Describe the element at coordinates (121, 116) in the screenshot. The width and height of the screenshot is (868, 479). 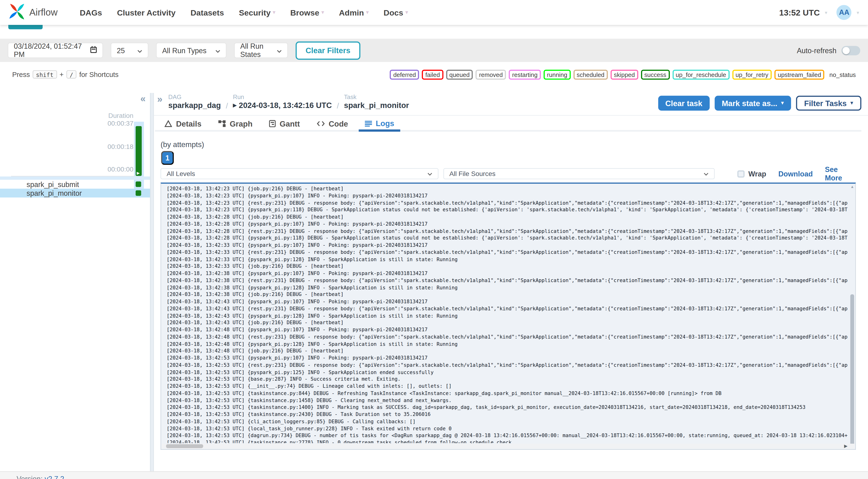
I see `duration-axis-label: Duration` at that location.